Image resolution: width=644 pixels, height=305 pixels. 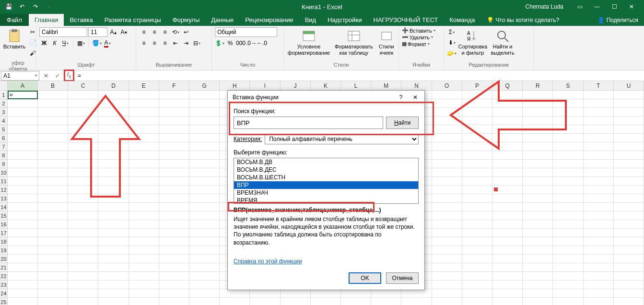 I want to click on column-header-S: S, so click(x=568, y=85).